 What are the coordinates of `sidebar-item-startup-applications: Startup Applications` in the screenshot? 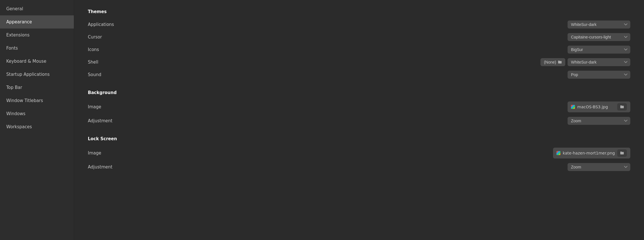 It's located at (37, 74).